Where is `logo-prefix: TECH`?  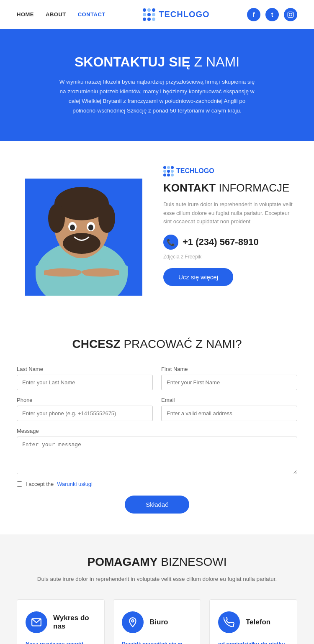
logo-prefix: TECH is located at coordinates (171, 14).